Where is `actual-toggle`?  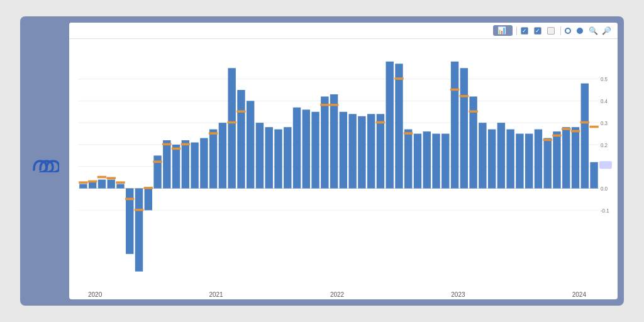 actual-toggle is located at coordinates (526, 31).